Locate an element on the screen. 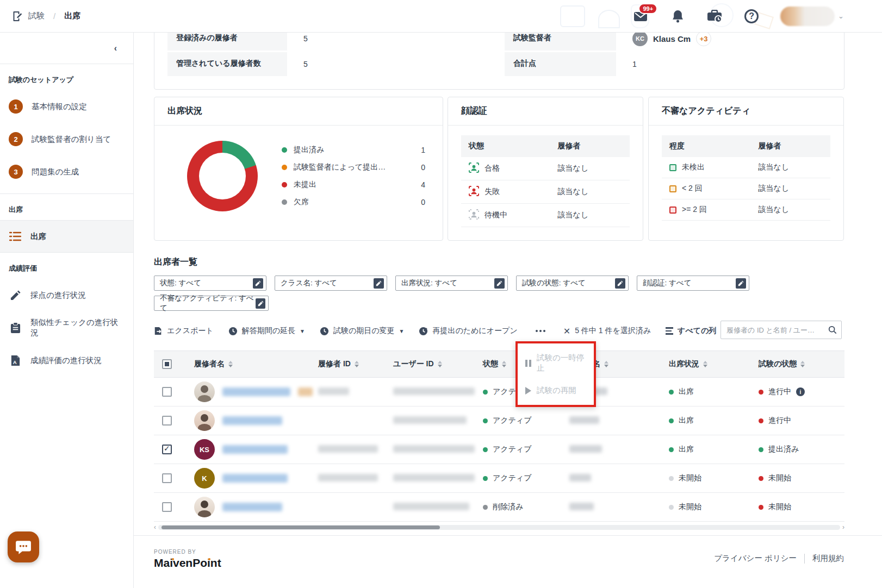 The image size is (882, 588). clock-icon is located at coordinates (233, 331).